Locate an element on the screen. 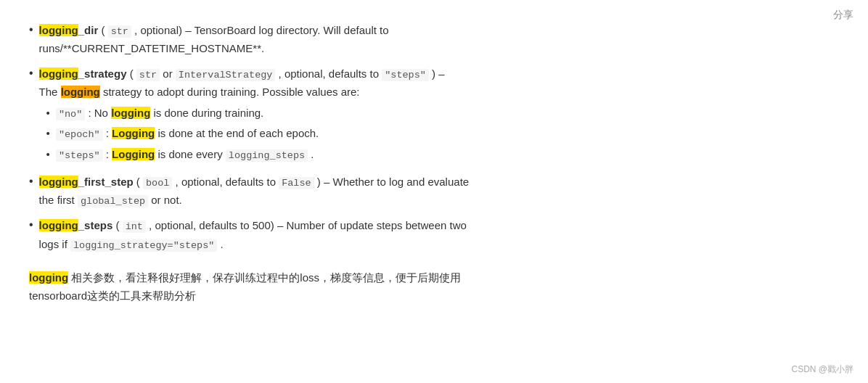 The height and width of the screenshot is (383, 868). logging-highlight-steps: Logging is located at coordinates (134, 154).